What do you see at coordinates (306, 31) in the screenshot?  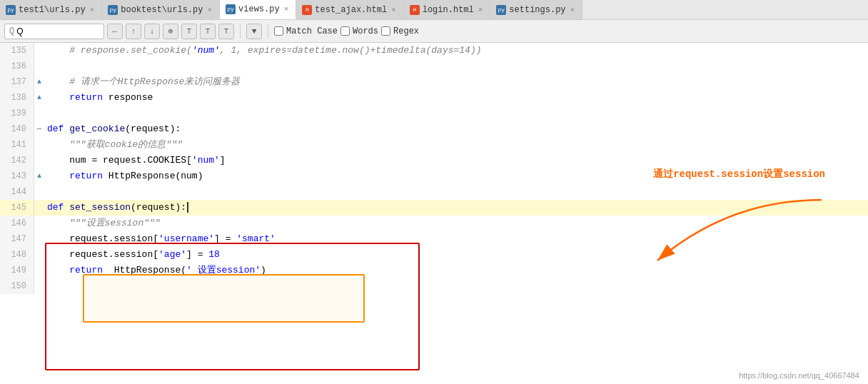 I see `match-case-option: Match Case` at bounding box center [306, 31].